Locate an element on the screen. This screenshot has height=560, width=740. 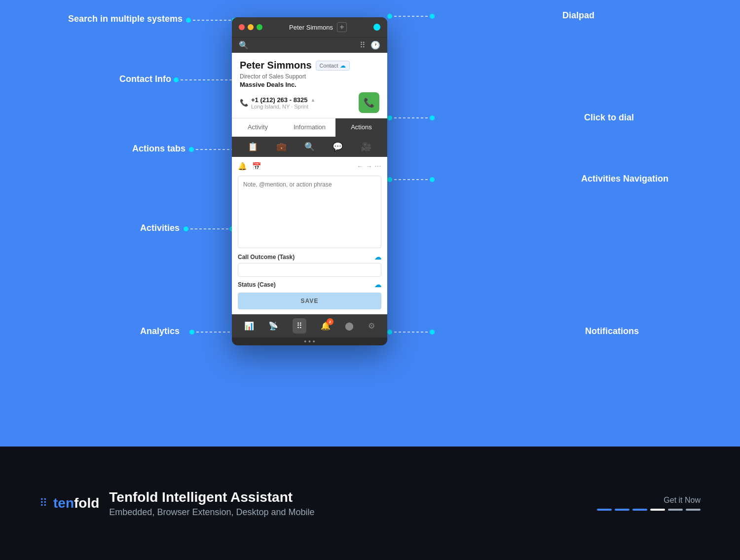
more-dots: • • • is located at coordinates (310, 341).